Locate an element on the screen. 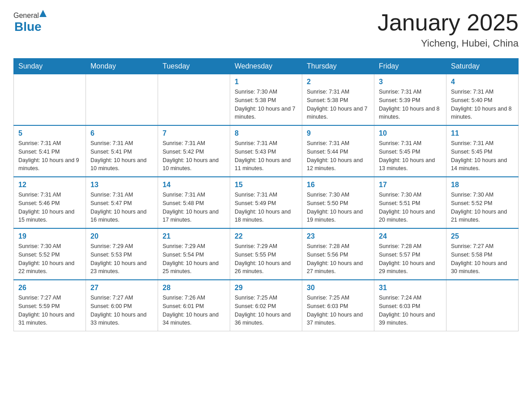  calendar-cell: 30Sunrise: 7:25 AMSunset: 6:03 PMDayligh… is located at coordinates (339, 305).